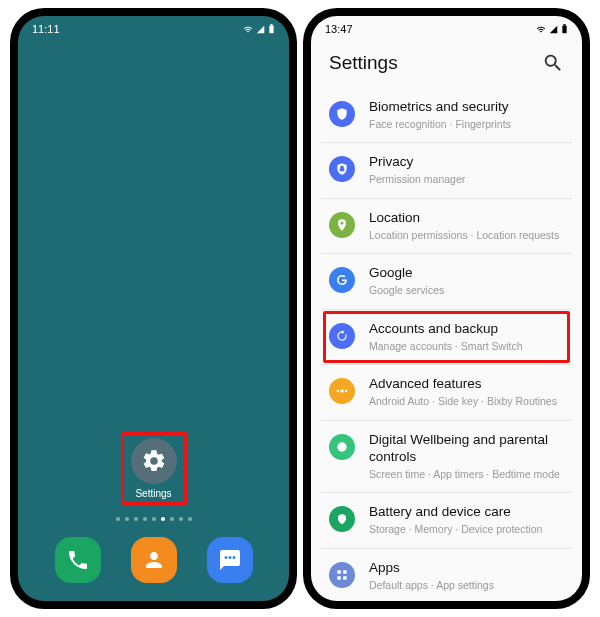 This screenshot has height=617, width=600. I want to click on backup-icon, so click(342, 336).